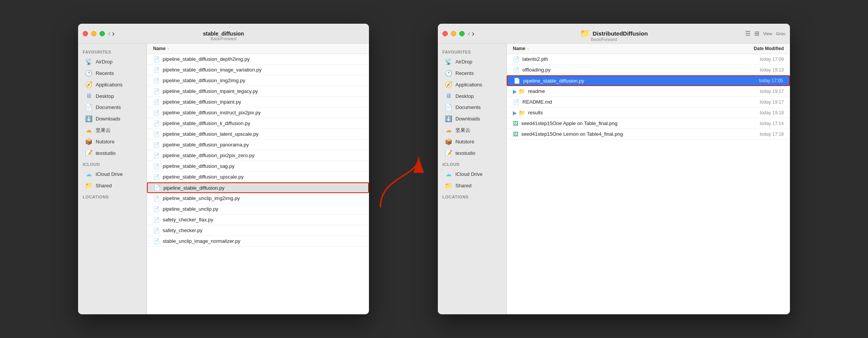 This screenshot has height=338, width=868. I want to click on right-sort-arrow: ↑, so click(528, 49).